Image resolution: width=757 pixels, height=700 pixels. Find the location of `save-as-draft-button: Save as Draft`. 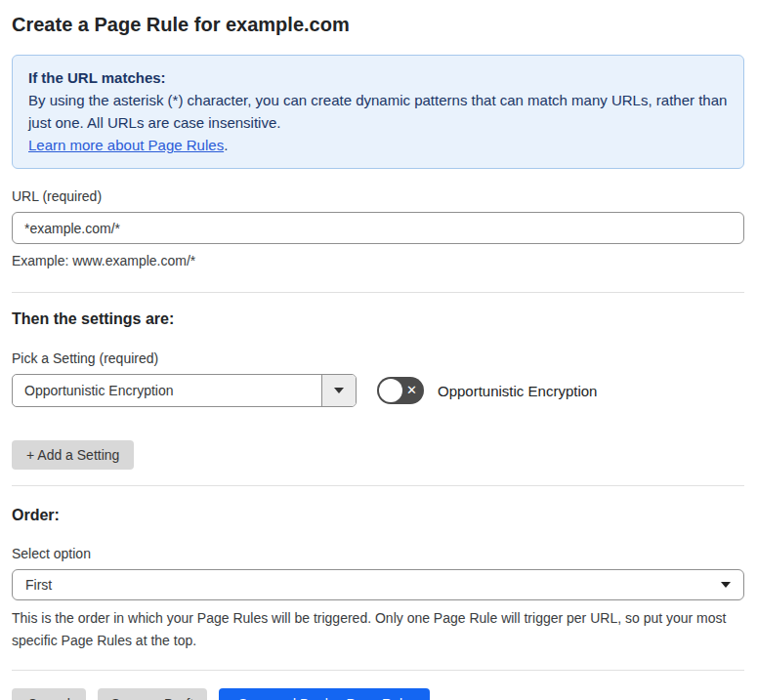

save-as-draft-button: Save as Draft is located at coordinates (152, 694).